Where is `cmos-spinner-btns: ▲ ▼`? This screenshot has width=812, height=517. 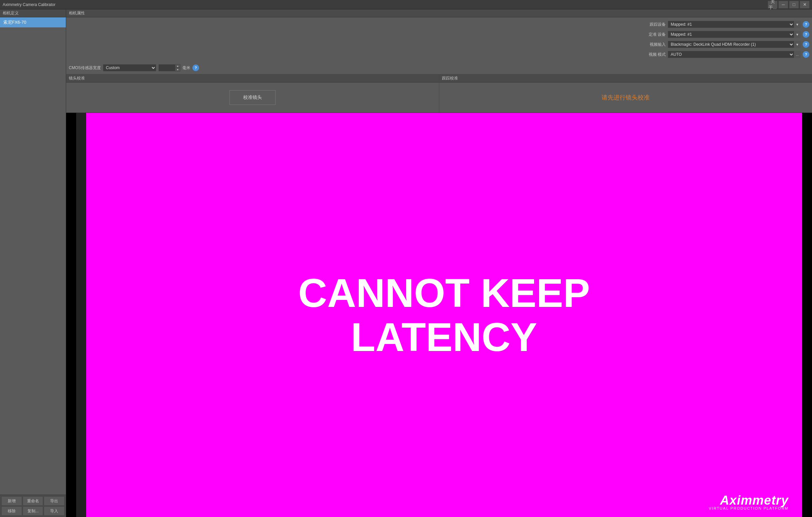
cmos-spinner-btns: ▲ ▼ is located at coordinates (178, 68).